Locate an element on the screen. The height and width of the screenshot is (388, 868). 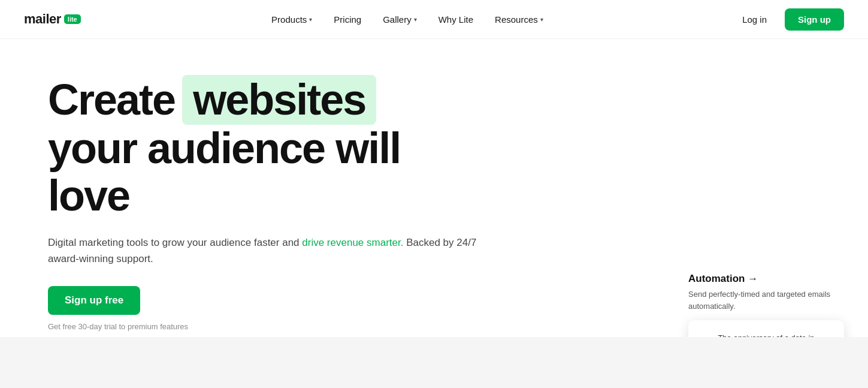
nav-pricing-label: Pricing is located at coordinates (347, 19).